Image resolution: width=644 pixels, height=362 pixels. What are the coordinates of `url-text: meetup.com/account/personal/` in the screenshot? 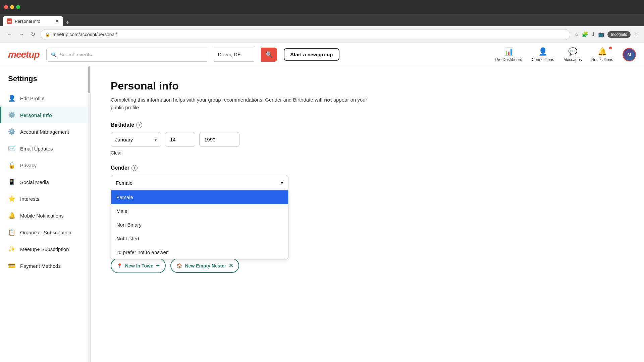 It's located at (85, 35).